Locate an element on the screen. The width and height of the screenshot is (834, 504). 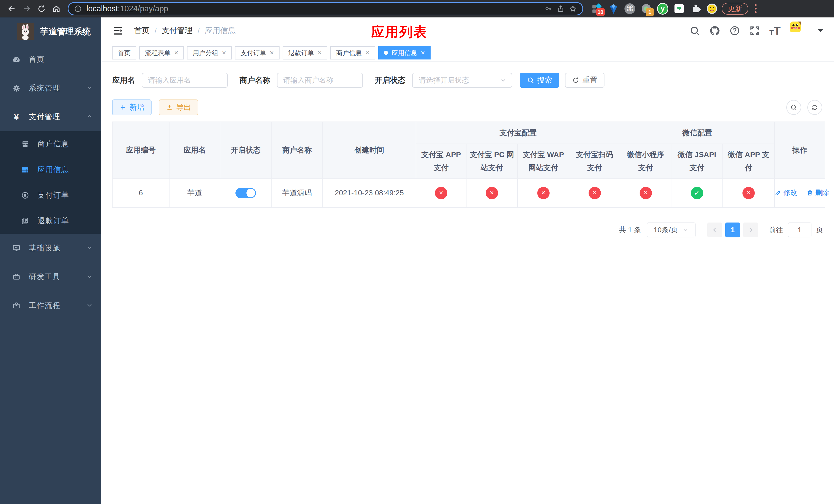
add-button: 新增 is located at coordinates (132, 108).